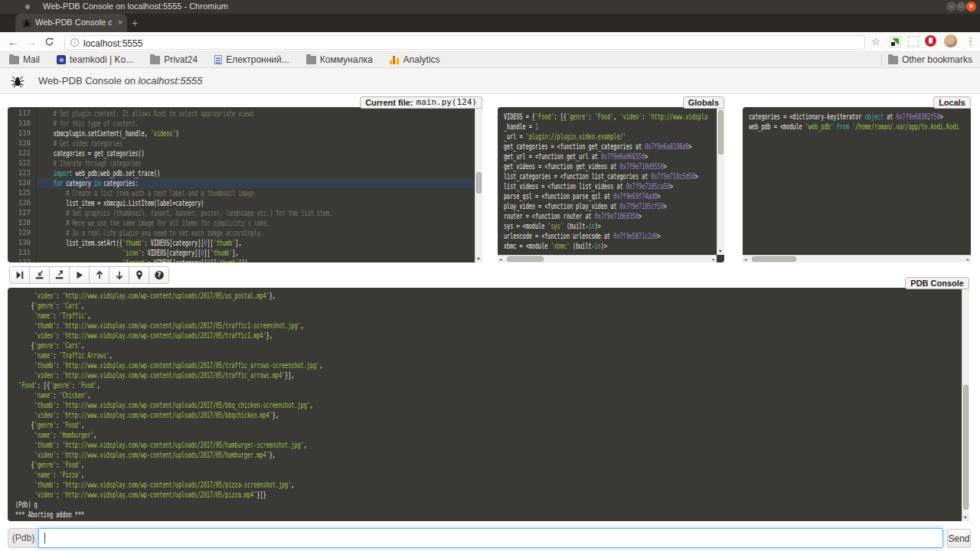  I want to click on extension-green-arrow-icon, so click(896, 41).